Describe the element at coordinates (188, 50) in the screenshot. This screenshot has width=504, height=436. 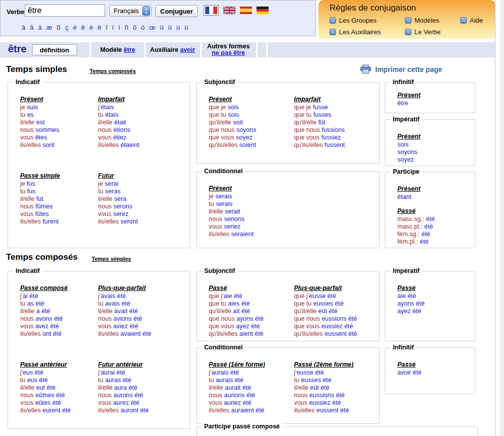
I see `nav-aux-link: avoir` at that location.